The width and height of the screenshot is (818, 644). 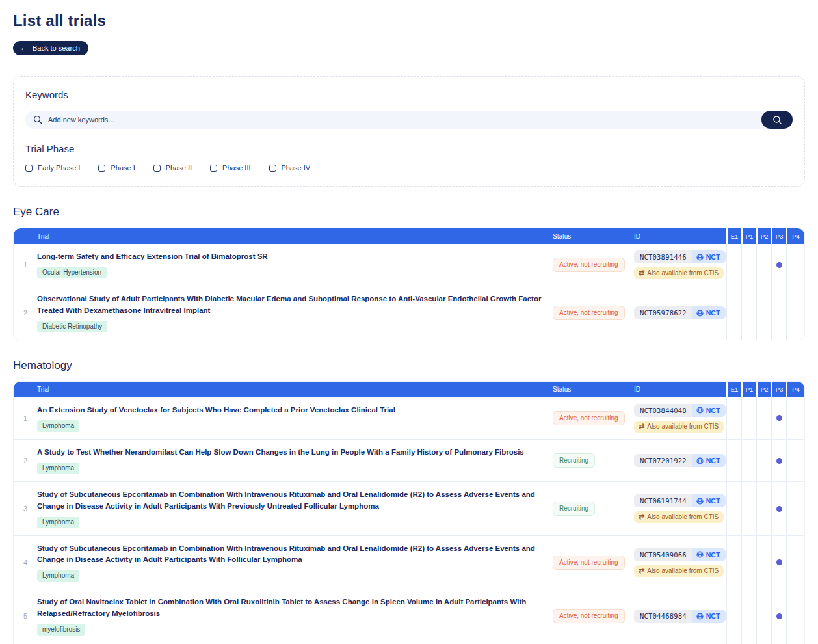 I want to click on checkbox-phase-3: Phase III, so click(x=230, y=168).